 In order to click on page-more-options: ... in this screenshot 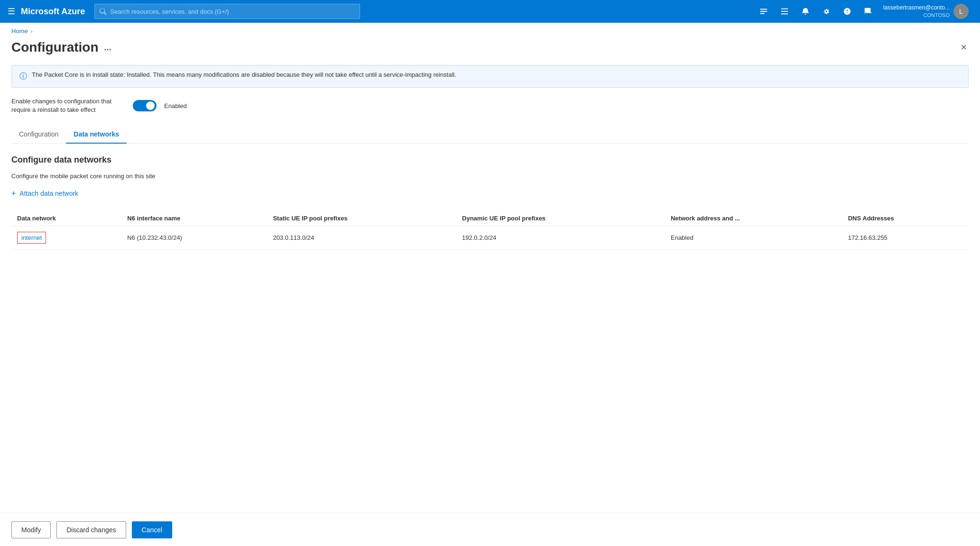, I will do `click(108, 47)`.